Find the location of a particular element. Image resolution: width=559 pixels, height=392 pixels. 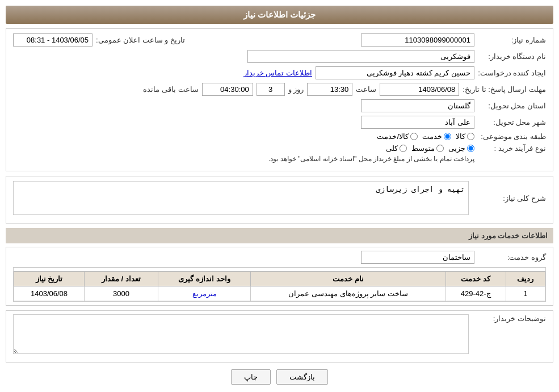

col-radif: ردیف is located at coordinates (526, 279).